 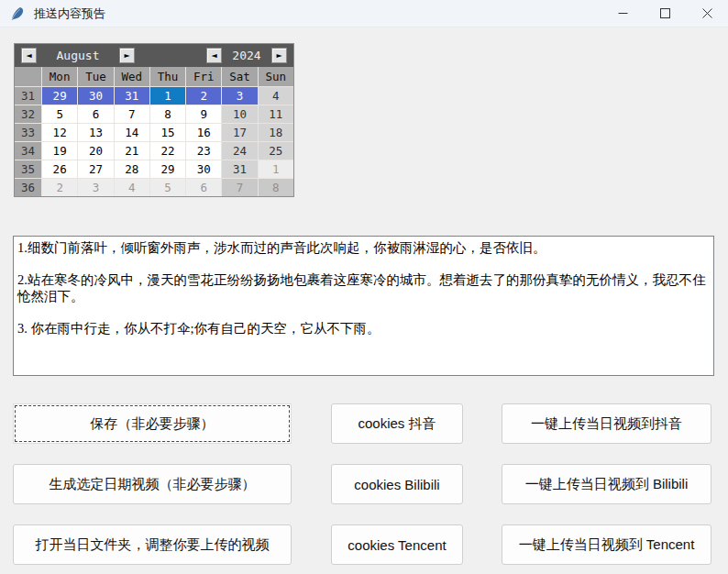 I want to click on window-controls, so click(x=665, y=13).